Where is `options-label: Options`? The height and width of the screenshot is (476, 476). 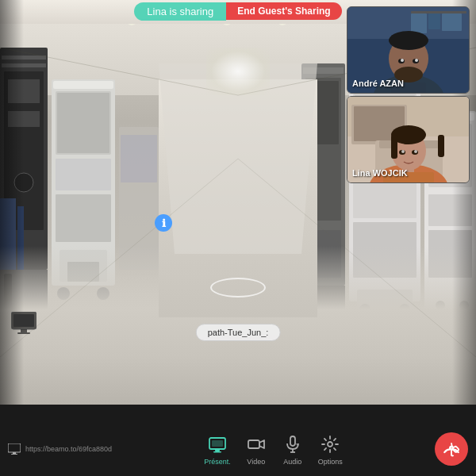
options-label: Options is located at coordinates (330, 462).